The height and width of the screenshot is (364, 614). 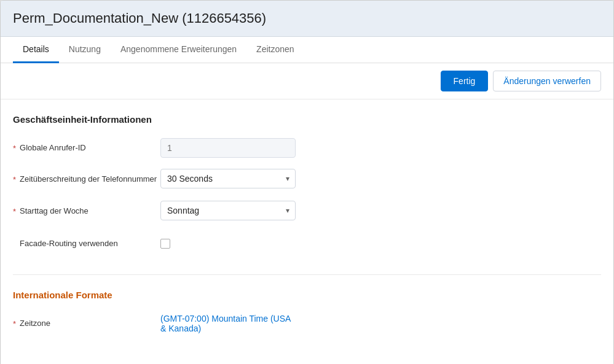 What do you see at coordinates (228, 211) in the screenshot?
I see `control-starttag: Sonntag Montag Dienstag Mittwoch Donners…` at bounding box center [228, 211].